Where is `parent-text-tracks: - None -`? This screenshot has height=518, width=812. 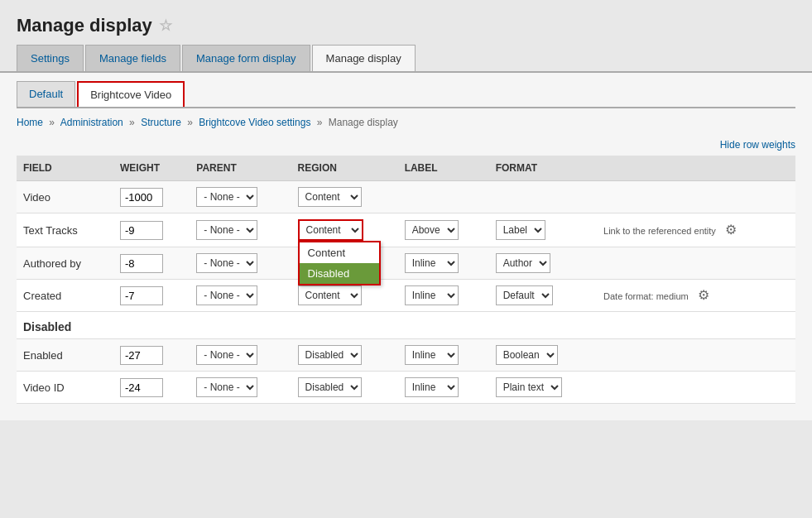
parent-text-tracks: - None - is located at coordinates (240, 230).